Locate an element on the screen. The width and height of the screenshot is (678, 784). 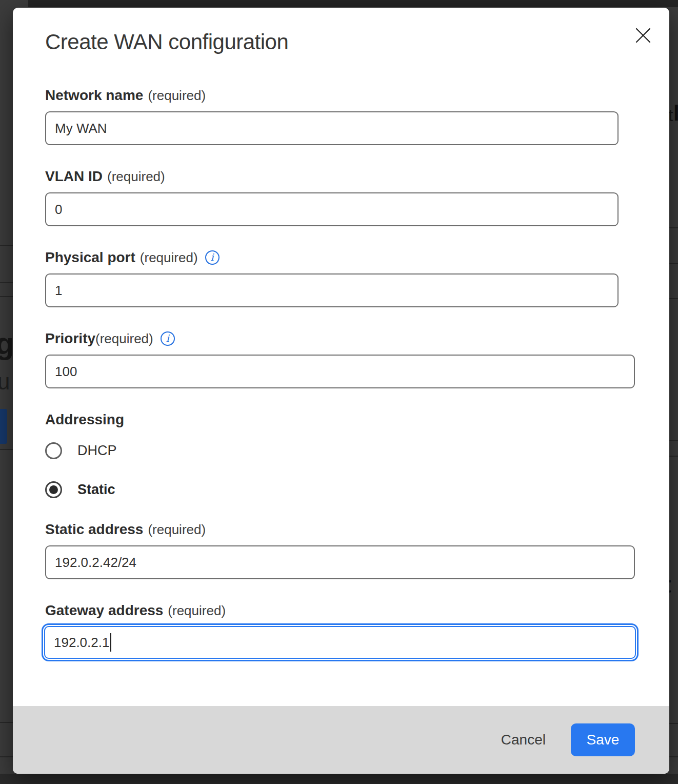
field-static-address: Static address (required) is located at coordinates (340, 550).